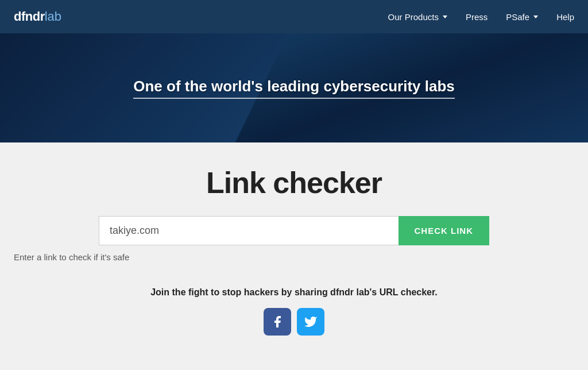 The width and height of the screenshot is (588, 370). What do you see at coordinates (294, 88) in the screenshot?
I see `hero-title: One of the world's leading cybersecurity…` at bounding box center [294, 88].